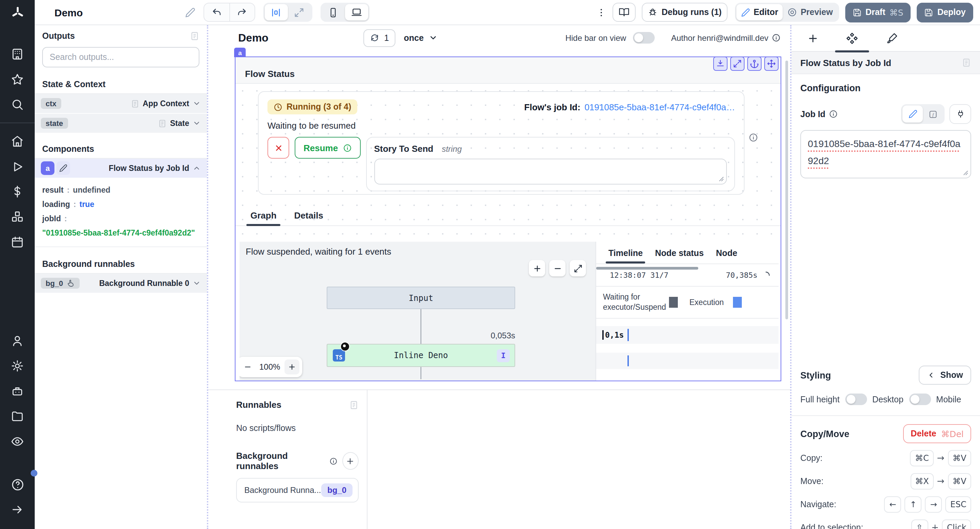  Describe the element at coordinates (679, 256) in the screenshot. I see `tab-node-status: Node status` at that location.